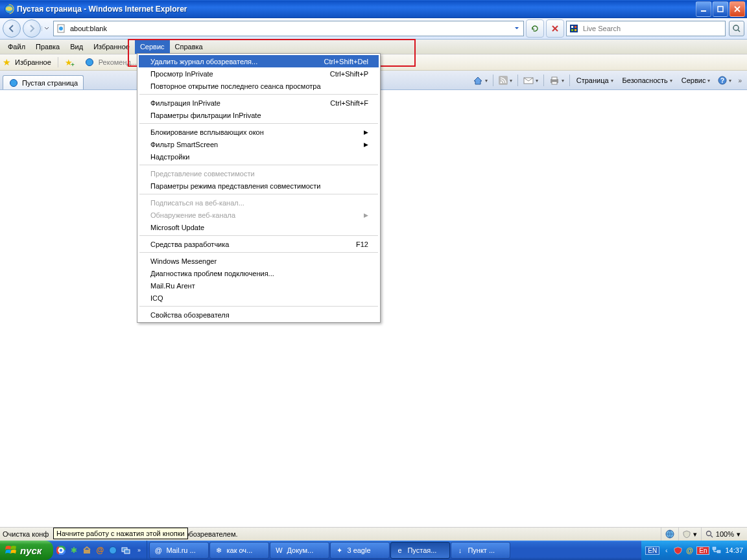 This screenshot has width=747, height=560. I want to click on menu-entry: Просмотр InPrivateCtrl+Shift+P, so click(259, 74).